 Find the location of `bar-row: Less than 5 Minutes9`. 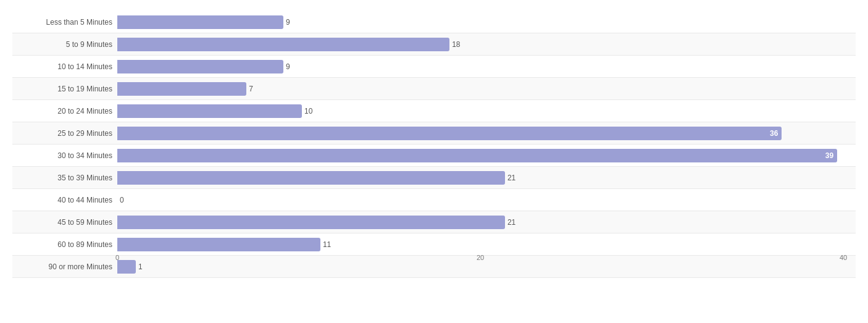

bar-row: Less than 5 Minutes9 is located at coordinates (434, 22).